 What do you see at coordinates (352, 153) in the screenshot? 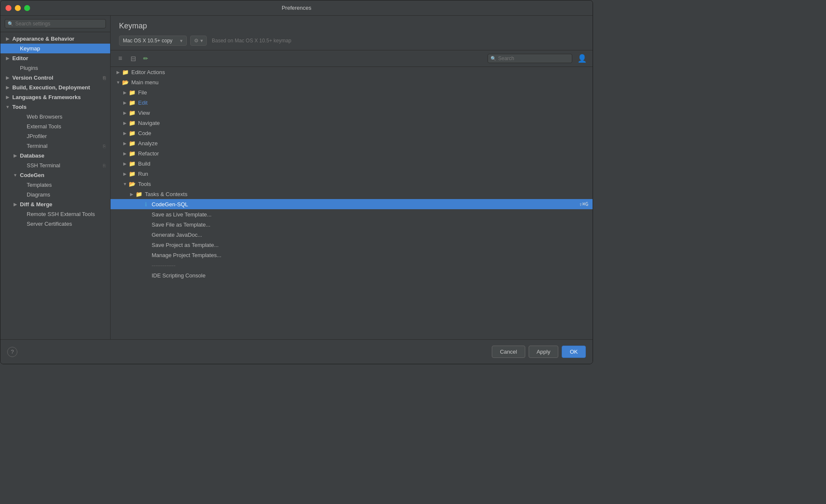
I see `tree-item-refactor: ▶ 📁 Refactor` at bounding box center [352, 153].